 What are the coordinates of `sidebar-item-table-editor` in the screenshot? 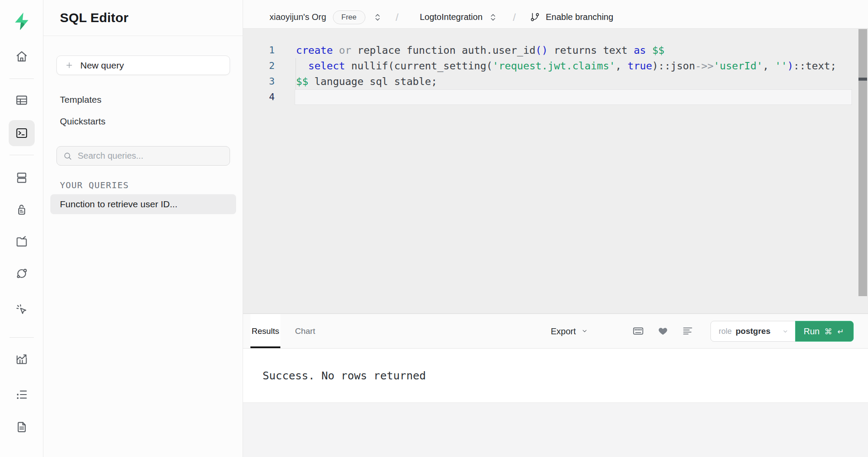 It's located at (22, 100).